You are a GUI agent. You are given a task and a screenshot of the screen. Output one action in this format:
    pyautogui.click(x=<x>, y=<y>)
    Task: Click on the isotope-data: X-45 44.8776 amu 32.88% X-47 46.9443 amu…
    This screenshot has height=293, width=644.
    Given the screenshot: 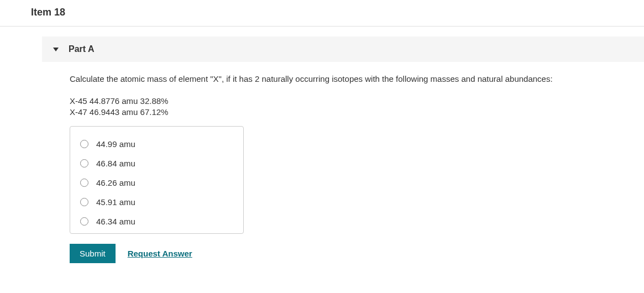 What is the action you would take?
    pyautogui.click(x=357, y=107)
    